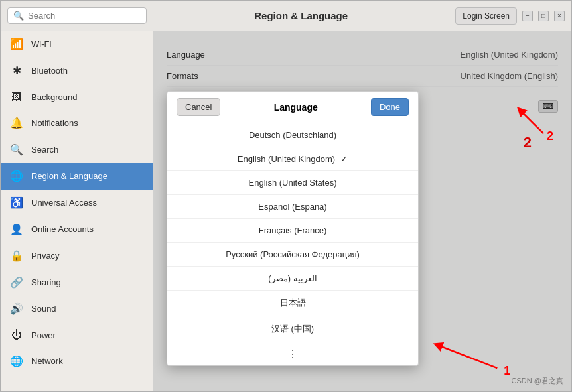  I want to click on sidebar-item-sharing: 🔗 Sharing, so click(77, 283).